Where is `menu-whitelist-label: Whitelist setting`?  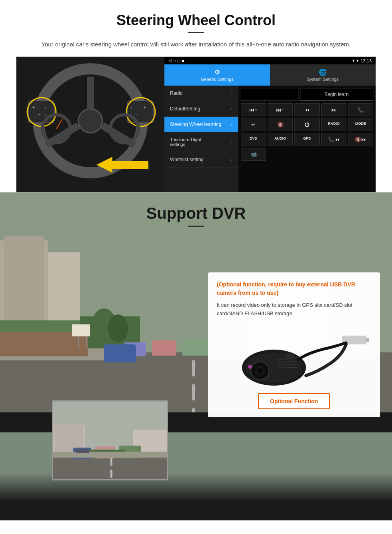 menu-whitelist-label: Whitelist setting is located at coordinates (187, 160).